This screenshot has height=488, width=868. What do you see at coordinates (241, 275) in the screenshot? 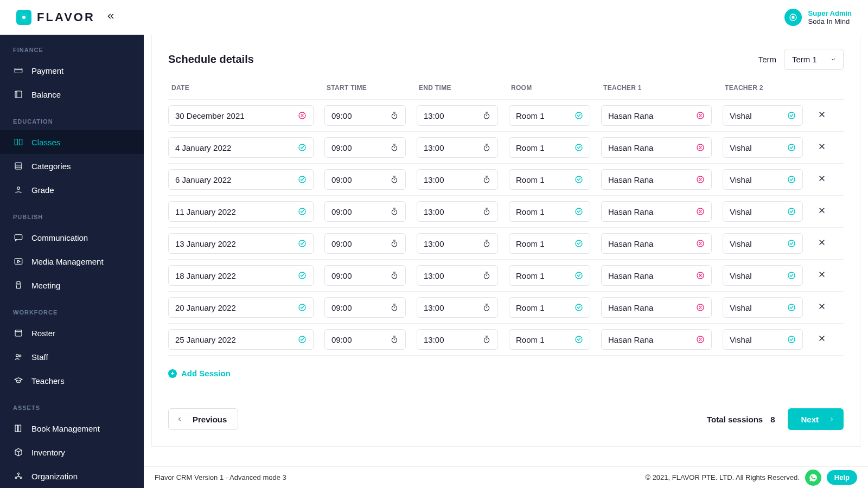
I see `date-field: 18 January 2022` at bounding box center [241, 275].